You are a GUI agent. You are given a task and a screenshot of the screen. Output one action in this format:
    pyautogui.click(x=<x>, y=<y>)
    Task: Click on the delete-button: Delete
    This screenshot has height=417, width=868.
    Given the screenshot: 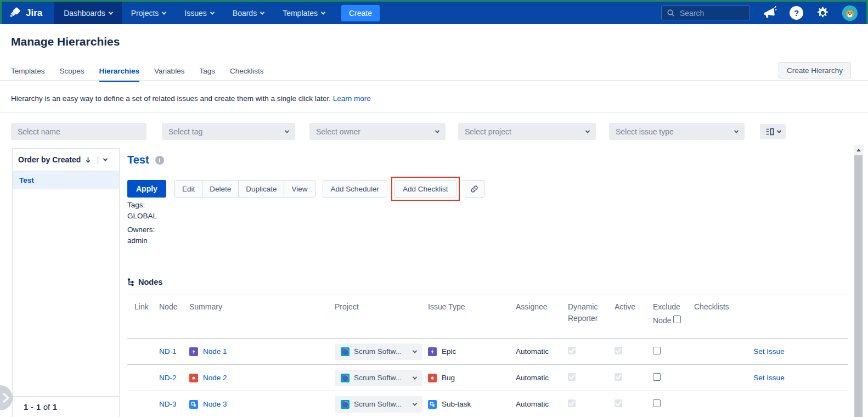 What is the action you would take?
    pyautogui.click(x=221, y=189)
    